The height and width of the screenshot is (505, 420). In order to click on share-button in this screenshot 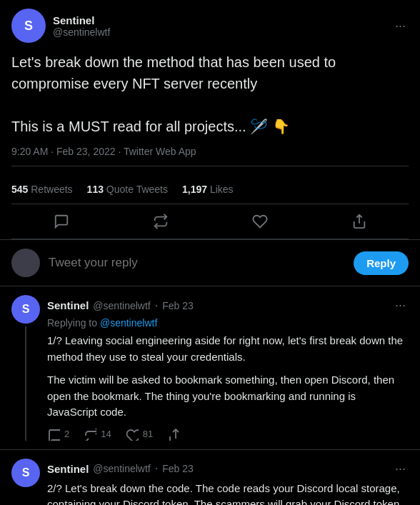, I will do `click(359, 221)`.